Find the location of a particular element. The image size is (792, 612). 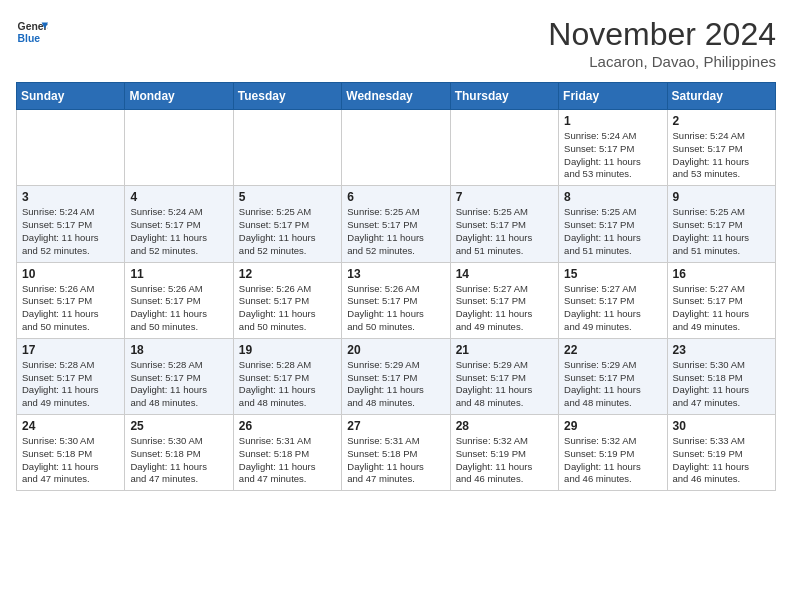

calendar-cell: 27Sunrise: 5:31 AM Sunset: 5:18 PM Dayli… is located at coordinates (396, 453).